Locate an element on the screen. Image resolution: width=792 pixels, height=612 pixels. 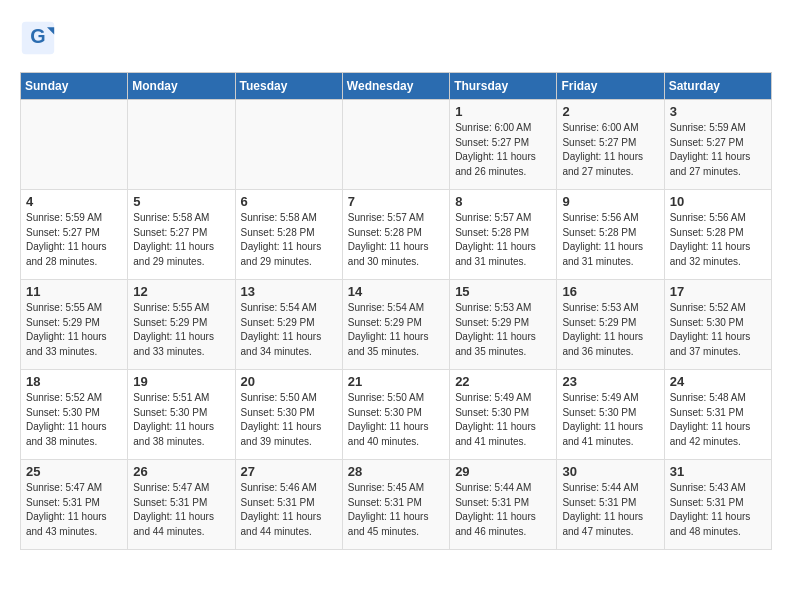
day-number: 19 is located at coordinates (181, 382).